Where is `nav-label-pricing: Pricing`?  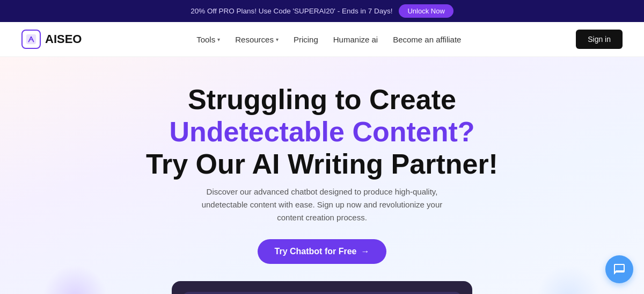
nav-label-pricing: Pricing is located at coordinates (306, 40).